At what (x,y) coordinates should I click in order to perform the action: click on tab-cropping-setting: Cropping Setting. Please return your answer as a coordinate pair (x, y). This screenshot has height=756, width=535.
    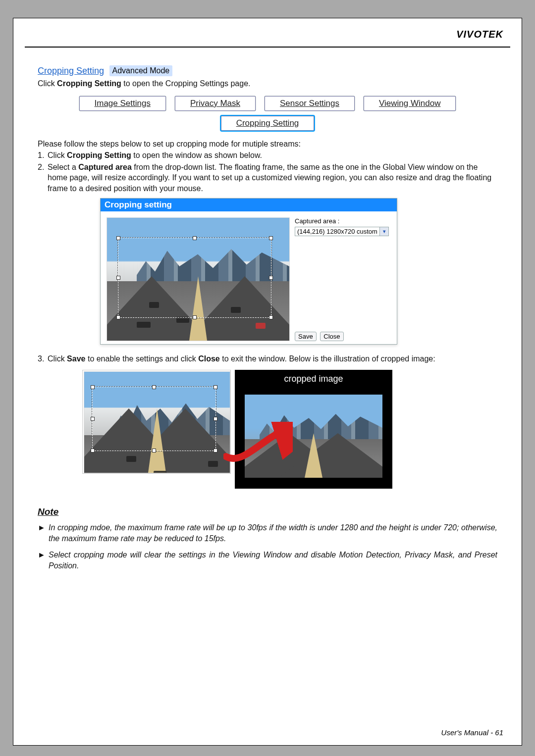
    Looking at the image, I should click on (268, 123).